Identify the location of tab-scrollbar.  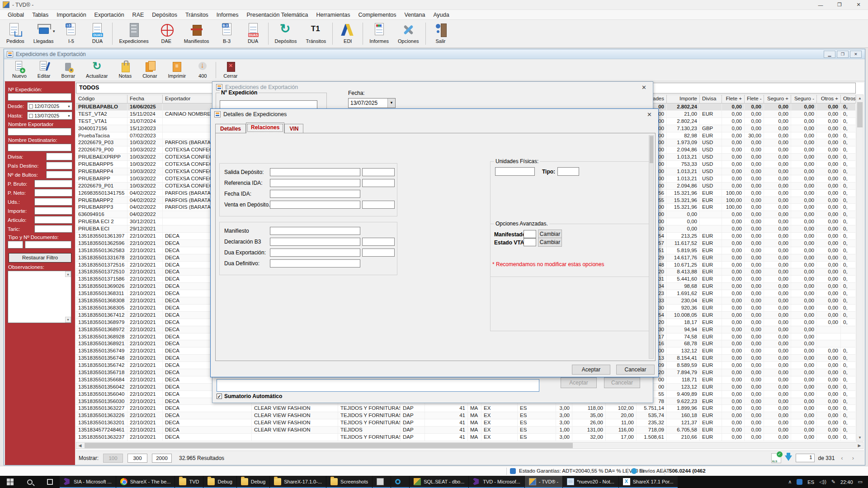
(651, 247).